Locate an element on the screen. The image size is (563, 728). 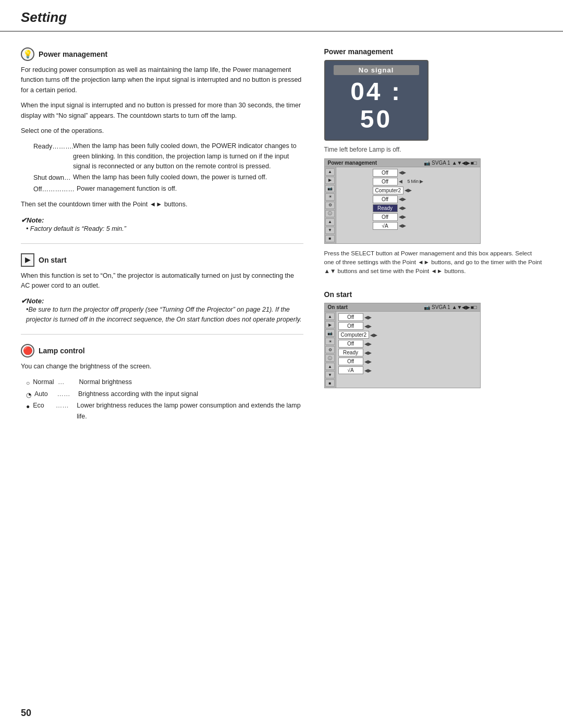
pm-sidebar-btn-1: ▲ is located at coordinates (330, 172).